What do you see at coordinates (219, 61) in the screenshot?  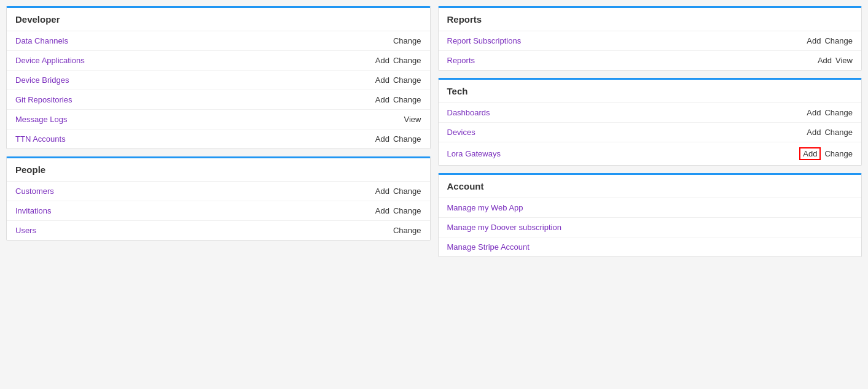 I see `table-row: Device ApplicationsAddChange` at bounding box center [219, 61].